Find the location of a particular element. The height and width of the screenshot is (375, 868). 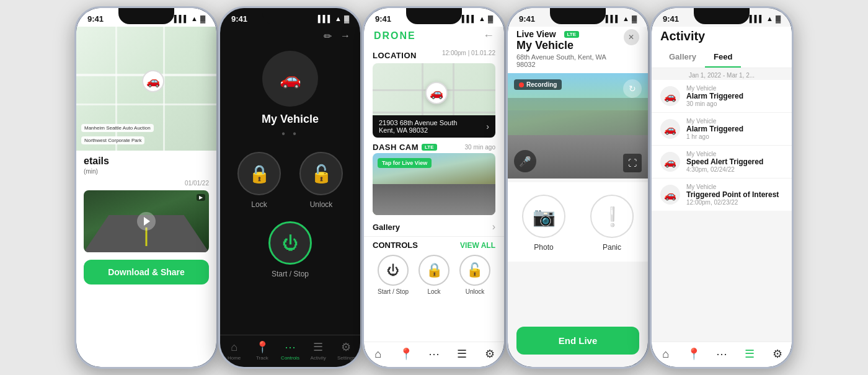

unlock-ring-p3: 🔓 is located at coordinates (475, 270).